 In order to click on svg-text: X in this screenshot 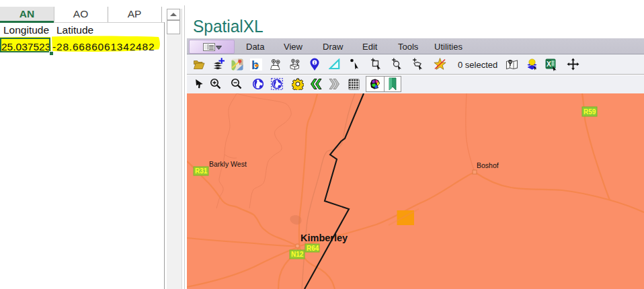, I will do `click(549, 65)`.